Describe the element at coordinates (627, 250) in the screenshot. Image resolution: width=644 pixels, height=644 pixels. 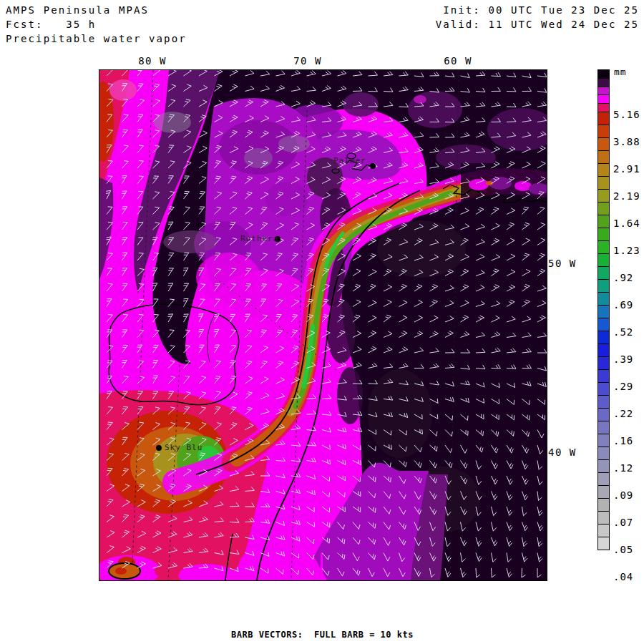
I see `colorbar-tick-label: 1.23` at that location.